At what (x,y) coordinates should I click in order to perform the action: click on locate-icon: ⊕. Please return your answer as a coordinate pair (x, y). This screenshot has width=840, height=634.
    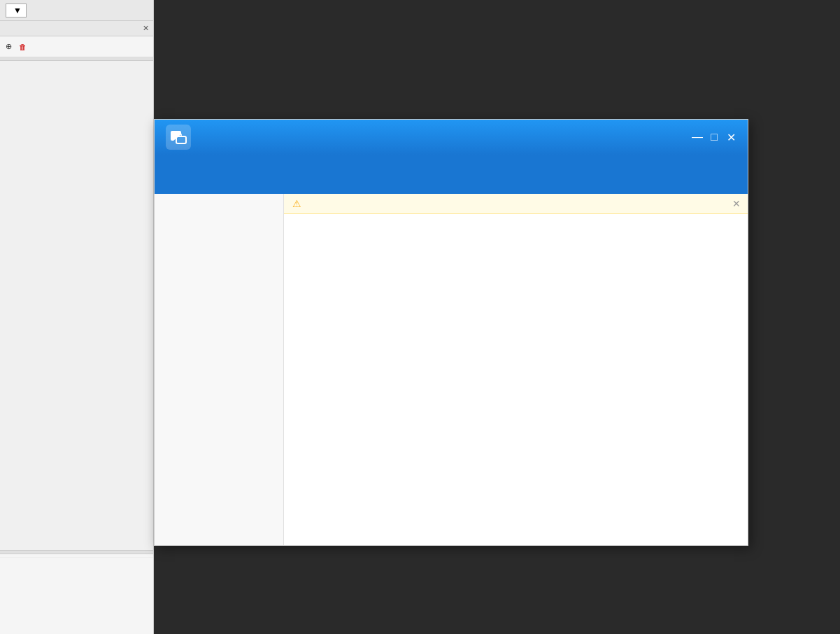
    Looking at the image, I should click on (8, 46).